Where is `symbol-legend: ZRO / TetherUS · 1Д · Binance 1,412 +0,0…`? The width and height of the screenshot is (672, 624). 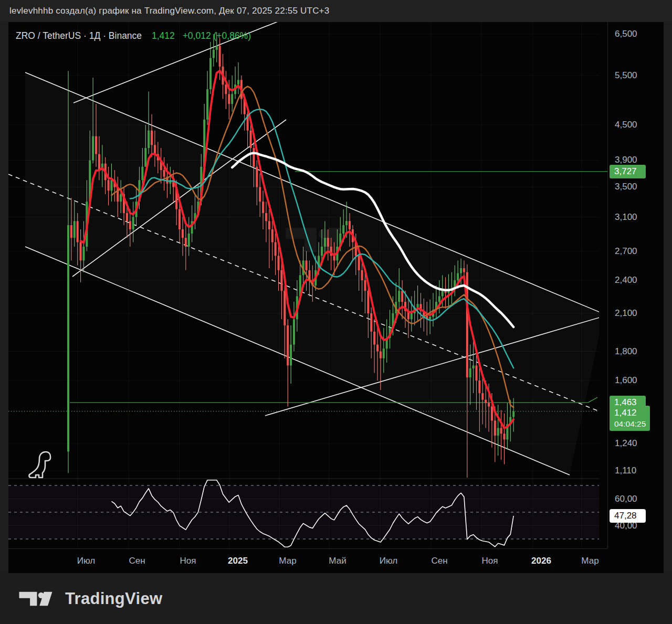 symbol-legend: ZRO / TetherUS · 1Д · Binance 1,412 +0,0… is located at coordinates (133, 36).